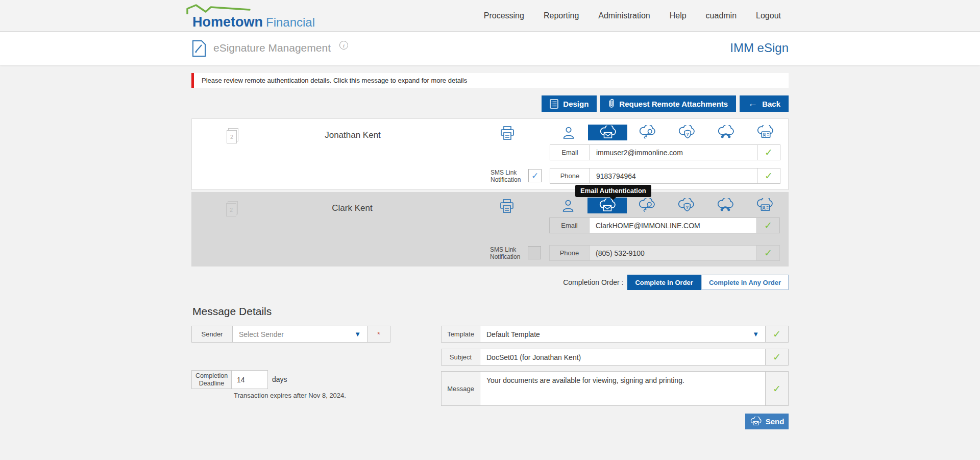  What do you see at coordinates (300, 334) in the screenshot?
I see `sender-select: Select Sender ▼` at bounding box center [300, 334].